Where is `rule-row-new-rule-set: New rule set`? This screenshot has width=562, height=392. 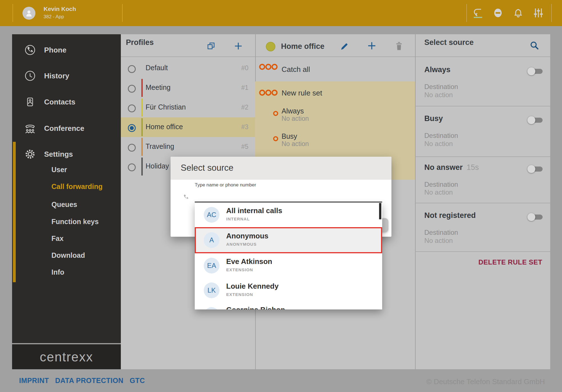 rule-row-new-rule-set: New rule set is located at coordinates (335, 94).